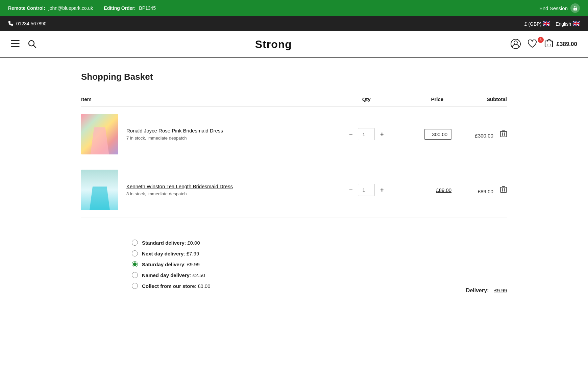  What do you see at coordinates (438, 134) in the screenshot?
I see `item-1-price: 300.00` at bounding box center [438, 134].